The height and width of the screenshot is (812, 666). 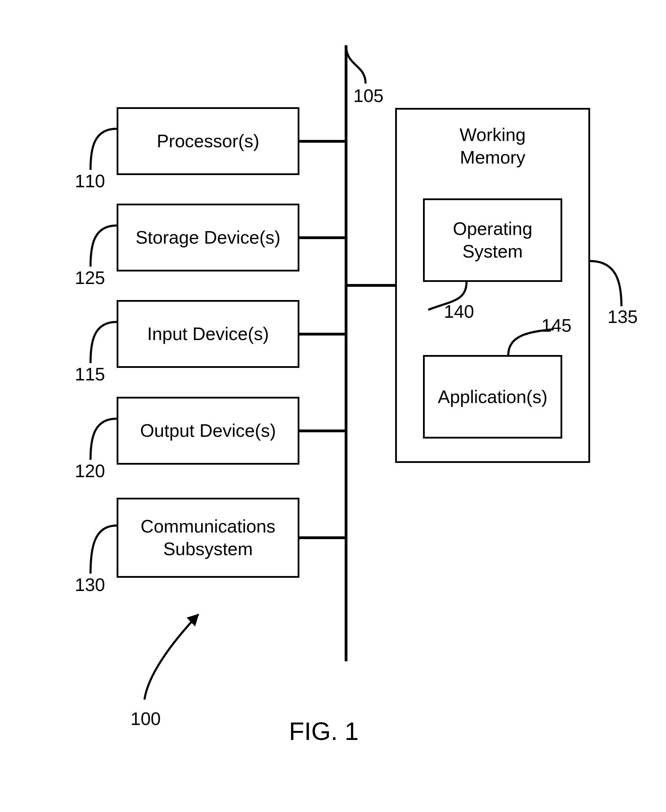 I want to click on box-os: Operating System, so click(x=493, y=240).